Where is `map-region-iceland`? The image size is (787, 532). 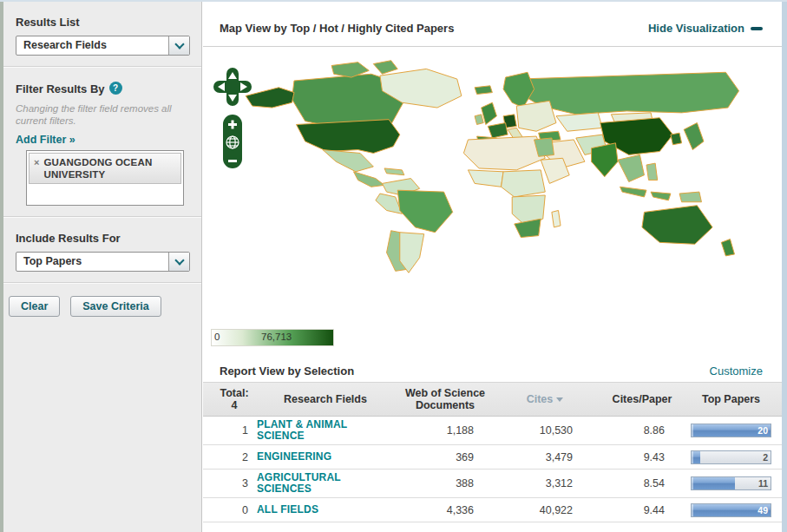 map-region-iceland is located at coordinates (483, 90).